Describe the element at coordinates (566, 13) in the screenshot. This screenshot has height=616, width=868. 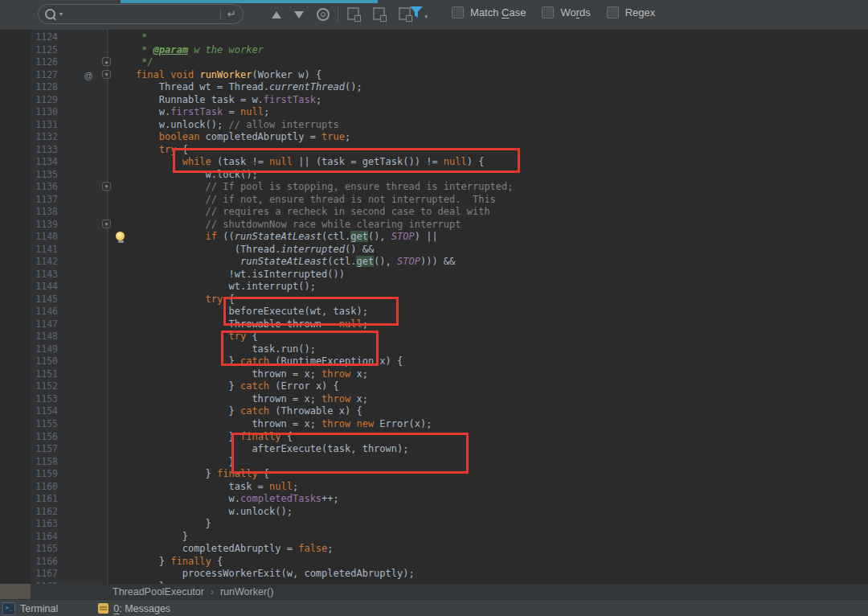
I see `words-checkbox: Words` at that location.